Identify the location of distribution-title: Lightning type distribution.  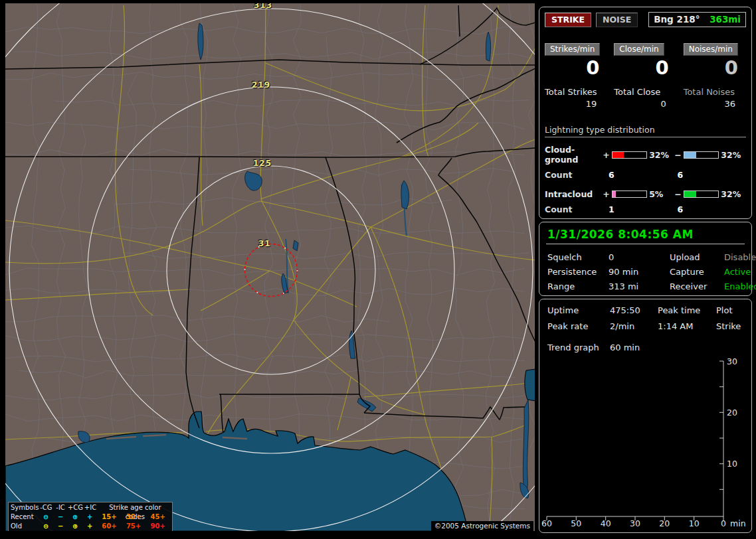
(646, 131).